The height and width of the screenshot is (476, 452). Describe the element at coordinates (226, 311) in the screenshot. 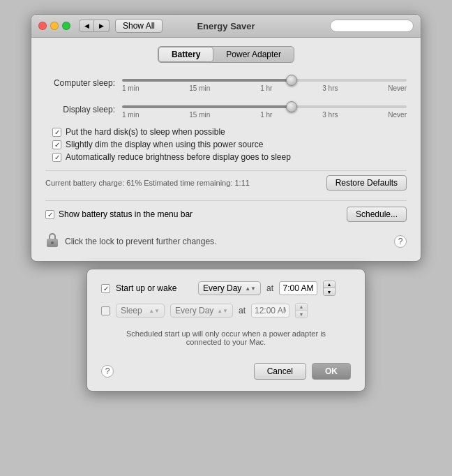

I see `schedule-row-2: ✓ Sleep ▲▼ Every Day ▲▼ at ▲ ▼` at that location.